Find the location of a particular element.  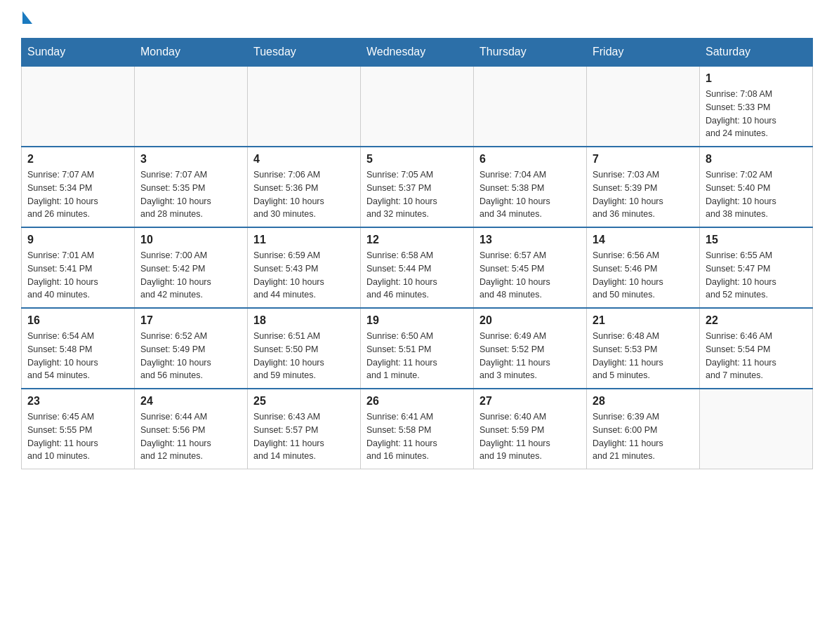

week-row-2: 2Sunrise: 7:07 AM Sunset: 5:34 PM Daylig… is located at coordinates (417, 187).